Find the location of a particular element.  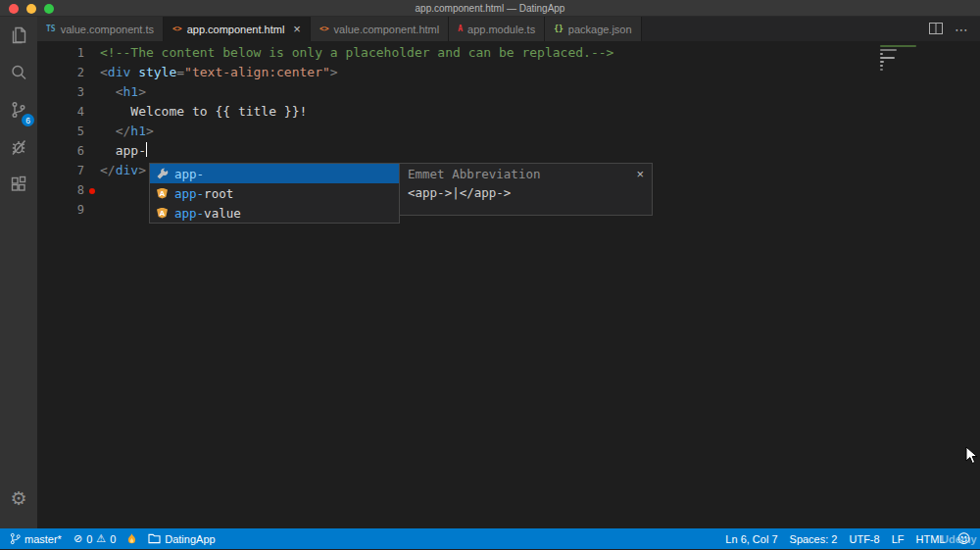

extensions-icon is located at coordinates (19, 184).